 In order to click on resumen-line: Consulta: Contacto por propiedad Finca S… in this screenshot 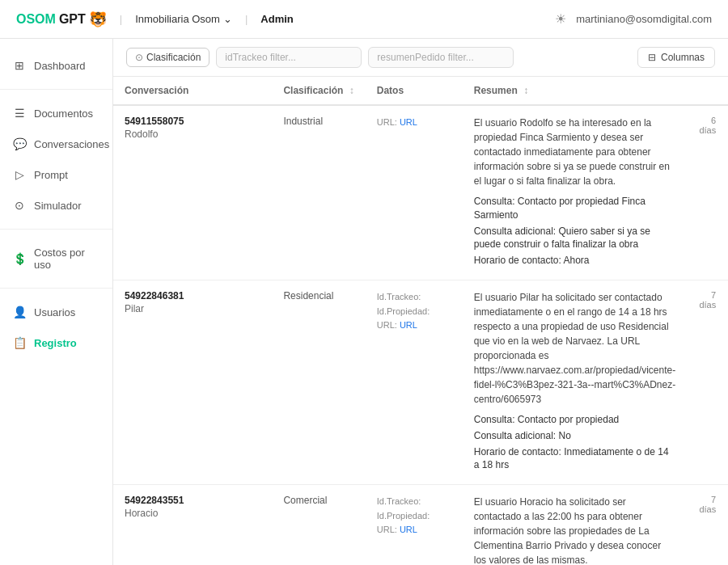, I will do `click(574, 209)`.